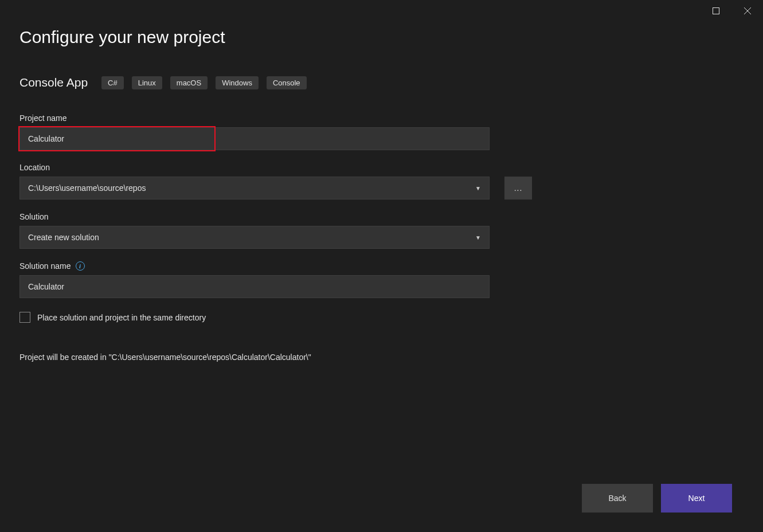 Image resolution: width=763 pixels, height=532 pixels. I want to click on maximize-button, so click(715, 11).